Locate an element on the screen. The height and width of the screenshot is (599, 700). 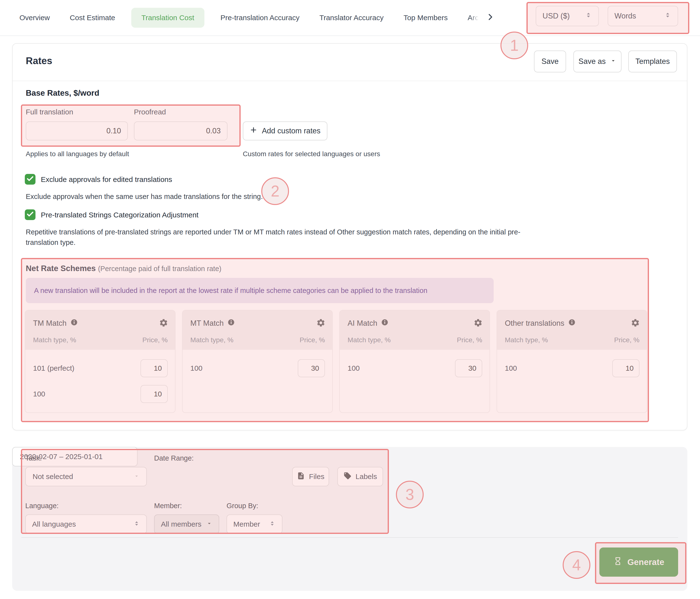
tm-match-row-100: 100 is located at coordinates (100, 394).